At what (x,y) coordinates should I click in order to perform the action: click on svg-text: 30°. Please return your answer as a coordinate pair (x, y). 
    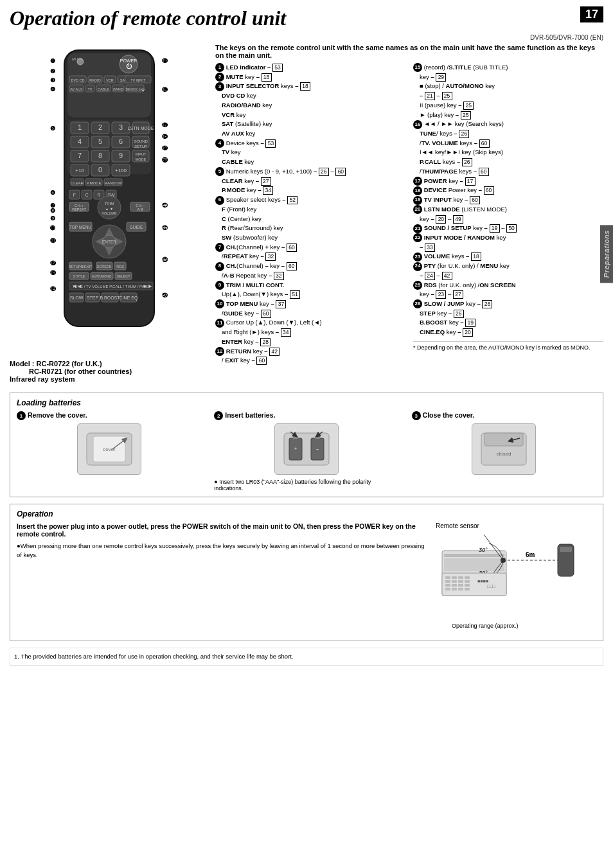
    Looking at the image, I should click on (483, 550).